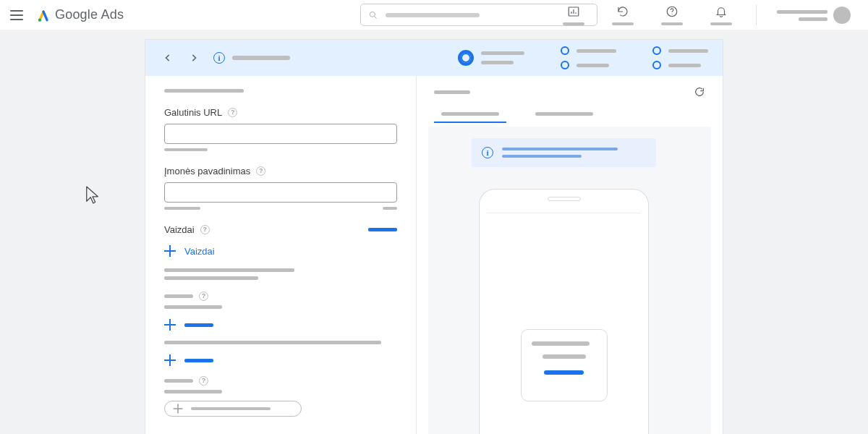 The width and height of the screenshot is (868, 434). Describe the element at coordinates (194, 58) in the screenshot. I see `step-forward-button` at that location.